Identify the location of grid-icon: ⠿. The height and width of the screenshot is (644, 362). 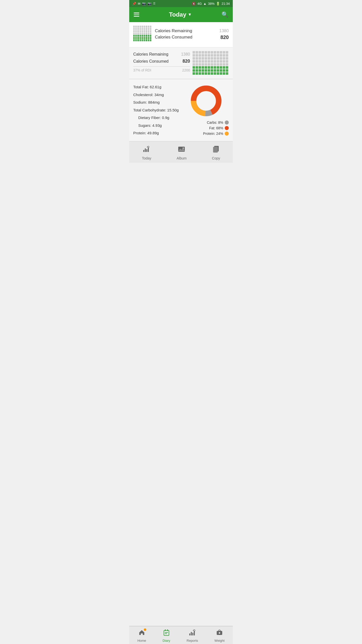
(154, 4).